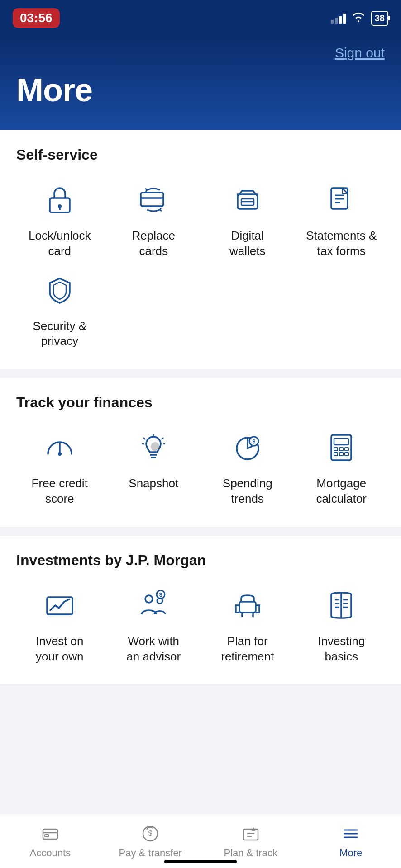  What do you see at coordinates (341, 491) in the screenshot?
I see `mortgage-calc-label: Mortgagecalculator` at bounding box center [341, 491].